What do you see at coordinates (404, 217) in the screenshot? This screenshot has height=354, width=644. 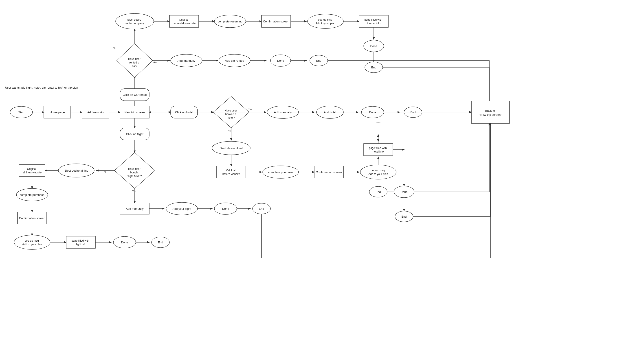 I see `end-hotel-final-label: End` at bounding box center [404, 217].